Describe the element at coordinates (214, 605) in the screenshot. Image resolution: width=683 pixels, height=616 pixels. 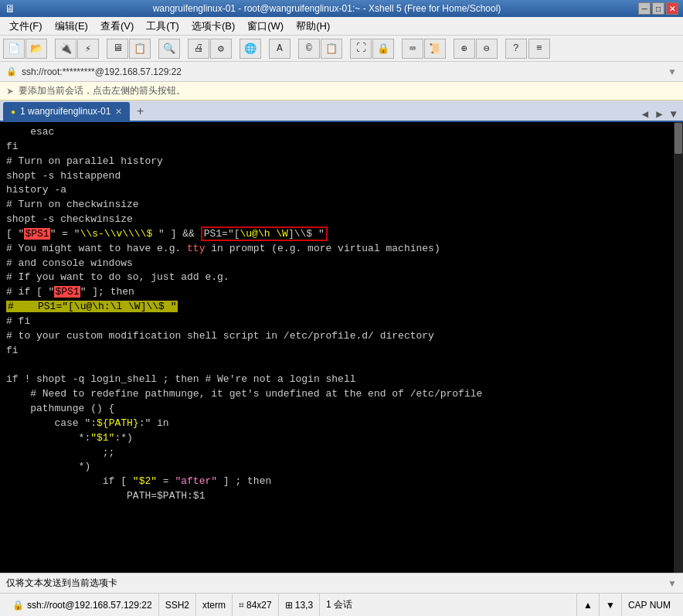
I see `status-term-text: xterm` at that location.